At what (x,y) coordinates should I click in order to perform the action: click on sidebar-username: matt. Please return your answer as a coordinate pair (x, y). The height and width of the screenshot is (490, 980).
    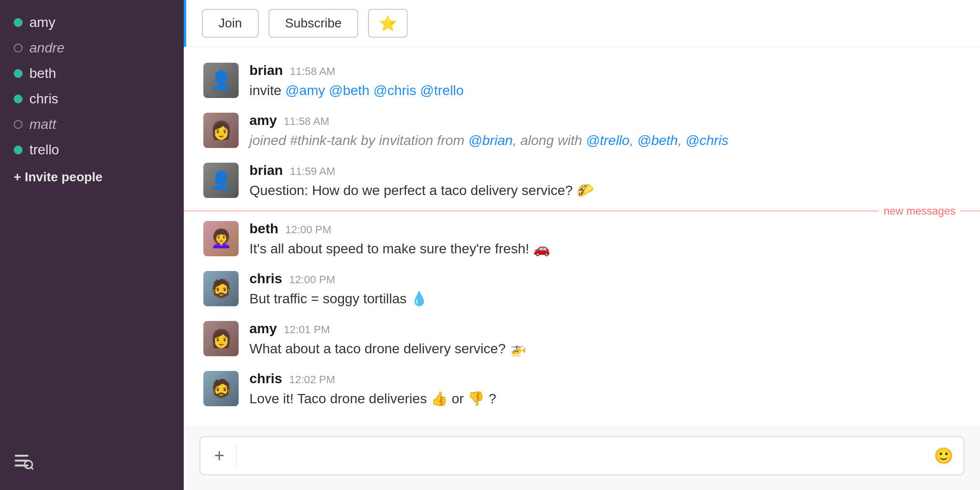
    Looking at the image, I should click on (43, 124).